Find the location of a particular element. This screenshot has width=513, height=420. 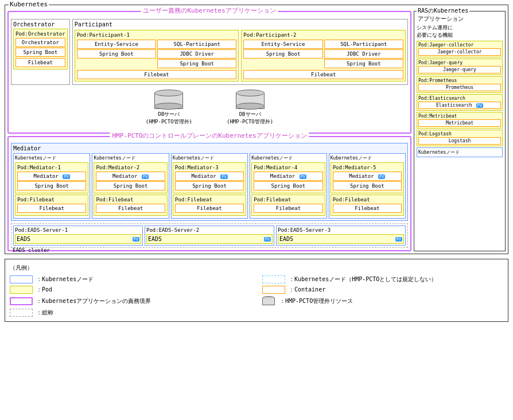

db2-bottom is located at coordinates (250, 106).